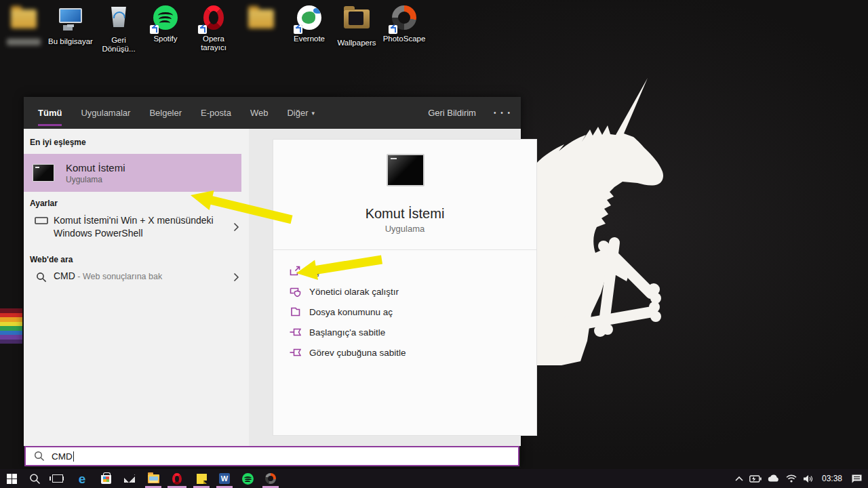 This screenshot has width=868, height=488. I want to click on taskbar-sticky-notes, so click(201, 479).